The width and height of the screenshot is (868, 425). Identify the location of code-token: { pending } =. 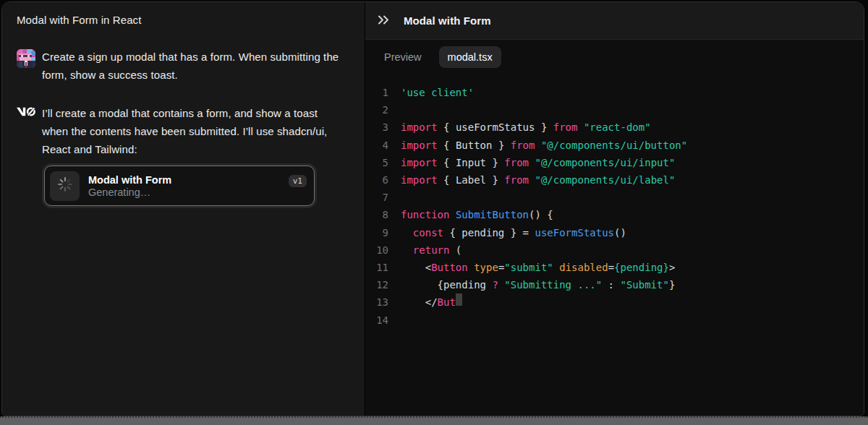
(489, 233).